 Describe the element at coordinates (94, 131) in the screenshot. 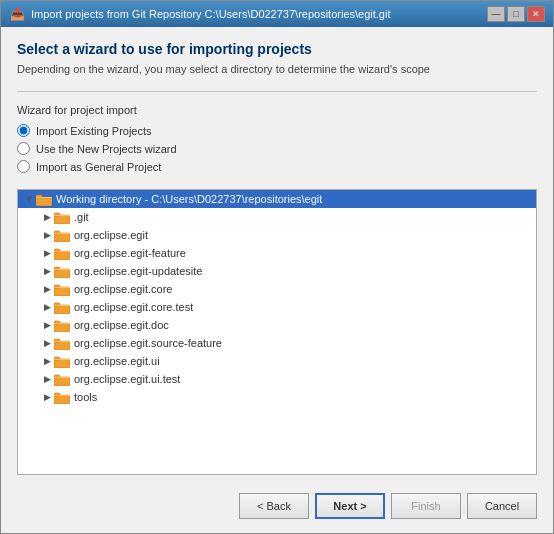

I see `radio-existing-label: Import Existing Projects` at that location.